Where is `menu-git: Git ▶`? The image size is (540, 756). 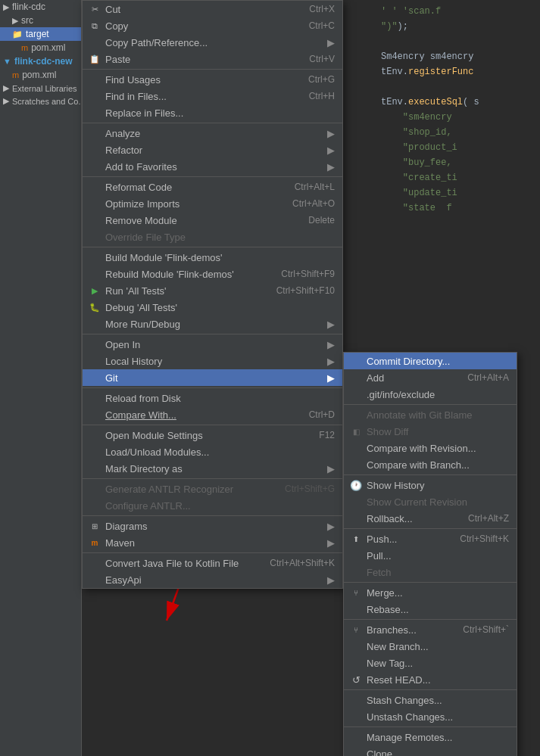 menu-git: Git ▶ is located at coordinates (212, 378).